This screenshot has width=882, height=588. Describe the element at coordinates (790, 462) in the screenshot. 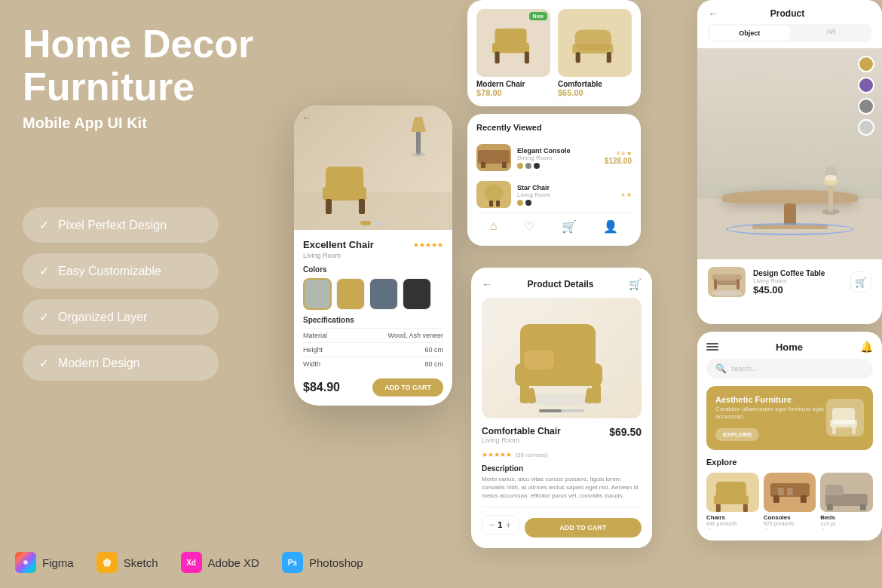

I see `explore-section-title: Explore` at that location.